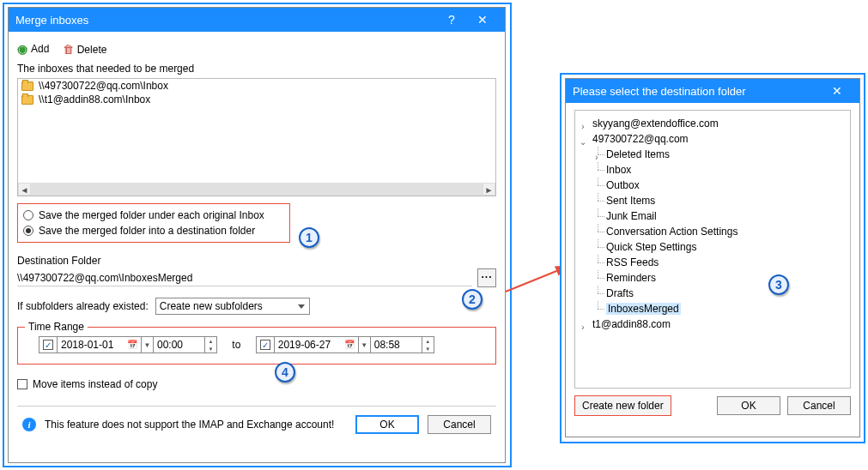 The width and height of the screenshot is (868, 470). What do you see at coordinates (245, 278) in the screenshot?
I see `destination-input: \\497300722@qq.com\InboxesMerged` at bounding box center [245, 278].